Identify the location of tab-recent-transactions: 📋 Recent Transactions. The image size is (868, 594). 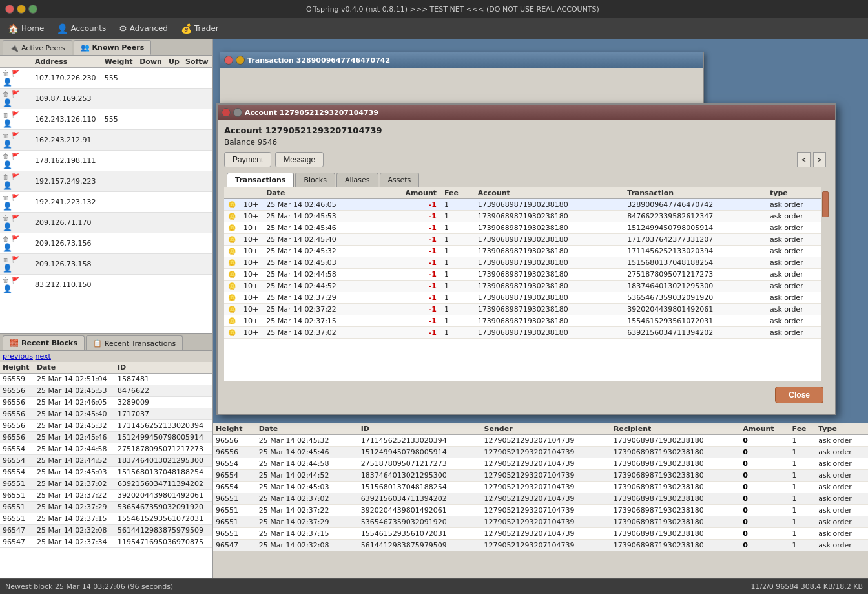
(134, 343).